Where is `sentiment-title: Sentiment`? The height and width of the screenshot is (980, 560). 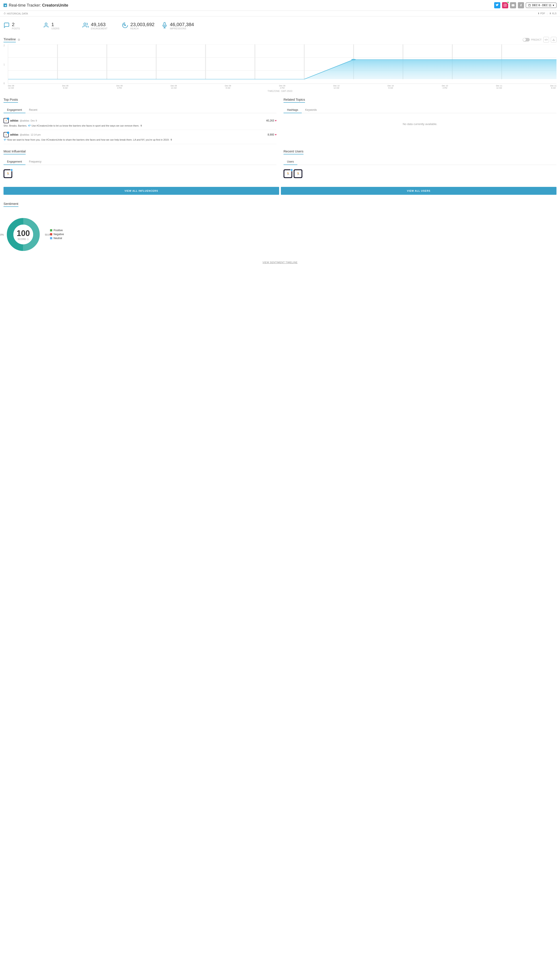
sentiment-title: Sentiment is located at coordinates (11, 204).